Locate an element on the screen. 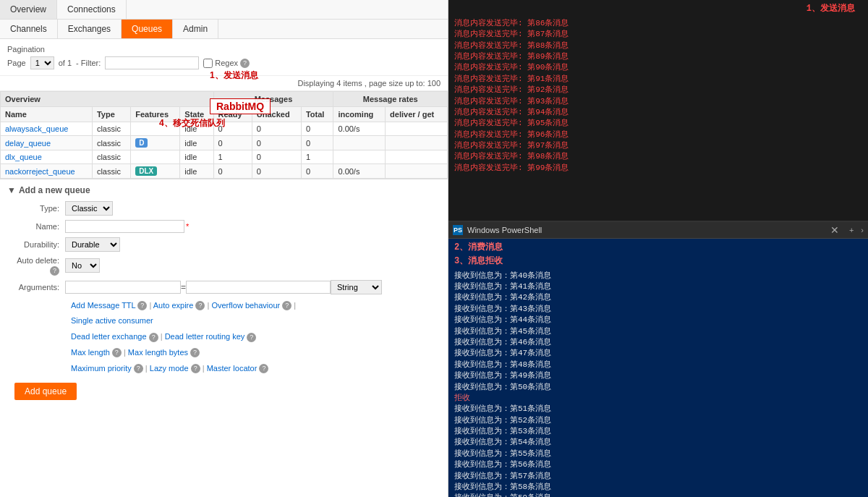  terminal-line: 消息内容发送完毕: 第97条消息 is located at coordinates (658, 146).